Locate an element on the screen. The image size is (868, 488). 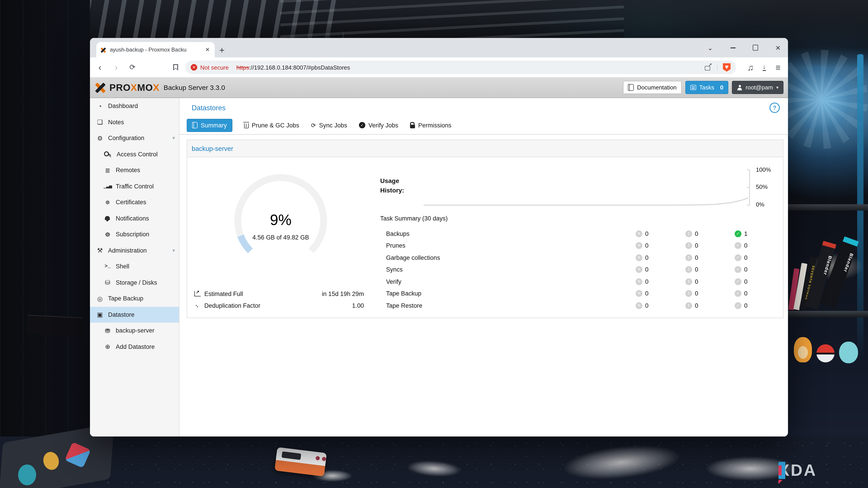
sidebar-item-storage-disks: ⛁Storage / Disks is located at coordinates (134, 283).